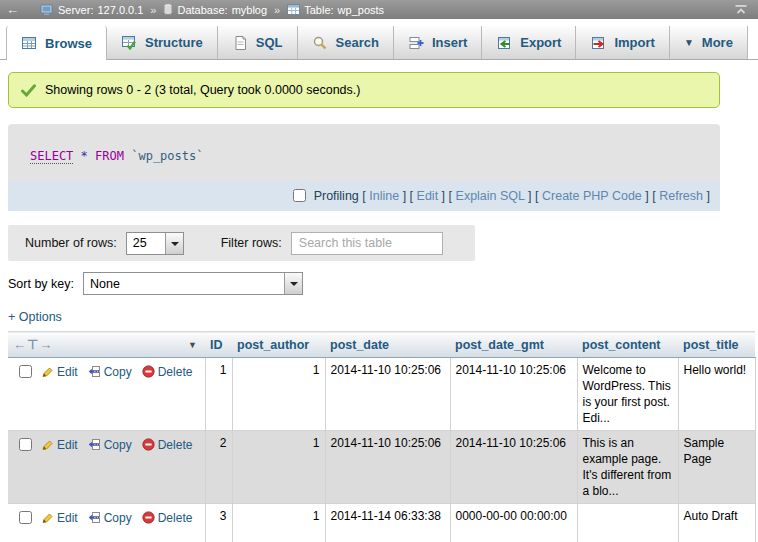 The height and width of the screenshot is (542, 758). What do you see at coordinates (76, 10) in the screenshot?
I see `breadcrumb-server-label: Server:` at bounding box center [76, 10].